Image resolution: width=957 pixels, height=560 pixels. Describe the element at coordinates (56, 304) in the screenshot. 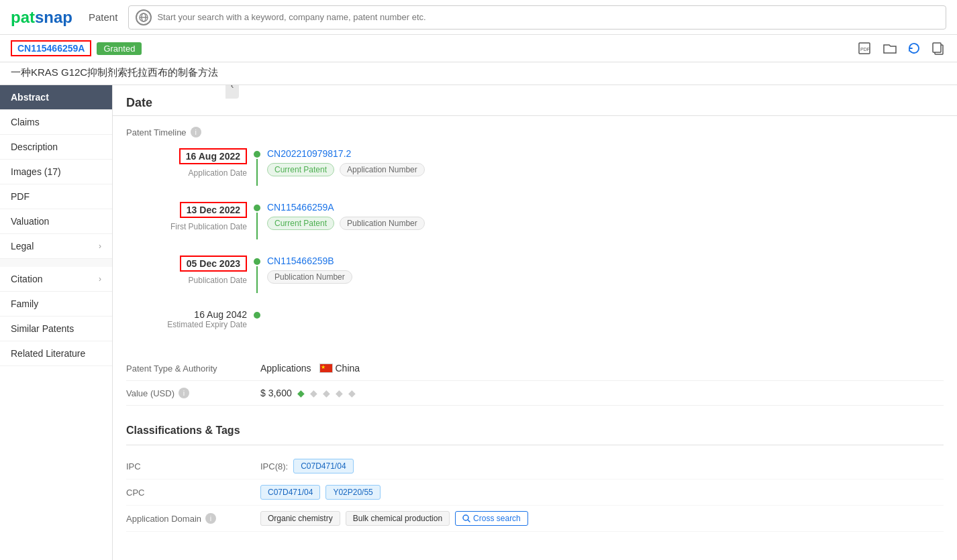

I see `sidebar-item-family: Family` at that location.